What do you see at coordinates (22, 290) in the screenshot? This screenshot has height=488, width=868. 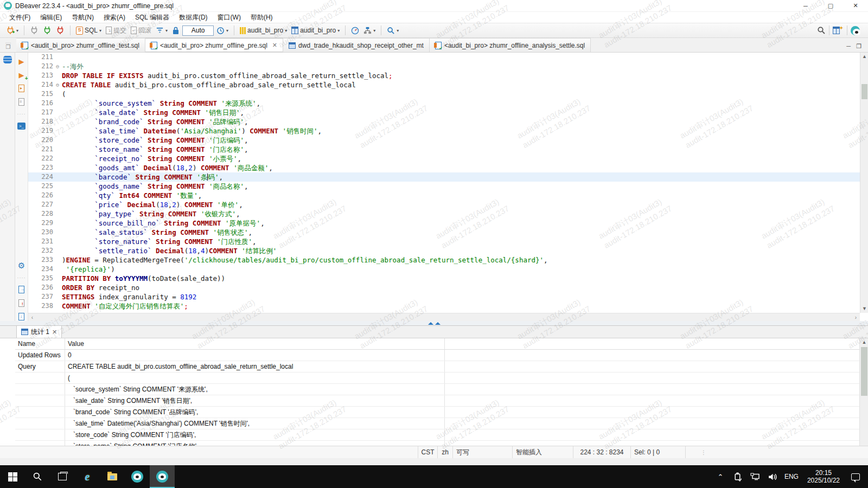 I see `export-result-button: →` at bounding box center [22, 290].